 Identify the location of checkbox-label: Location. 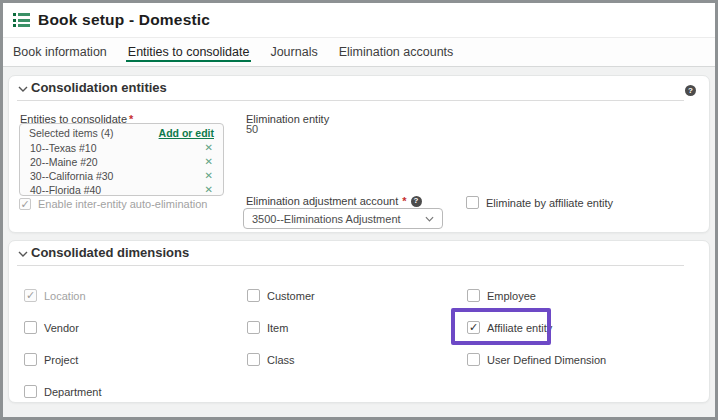
(65, 296).